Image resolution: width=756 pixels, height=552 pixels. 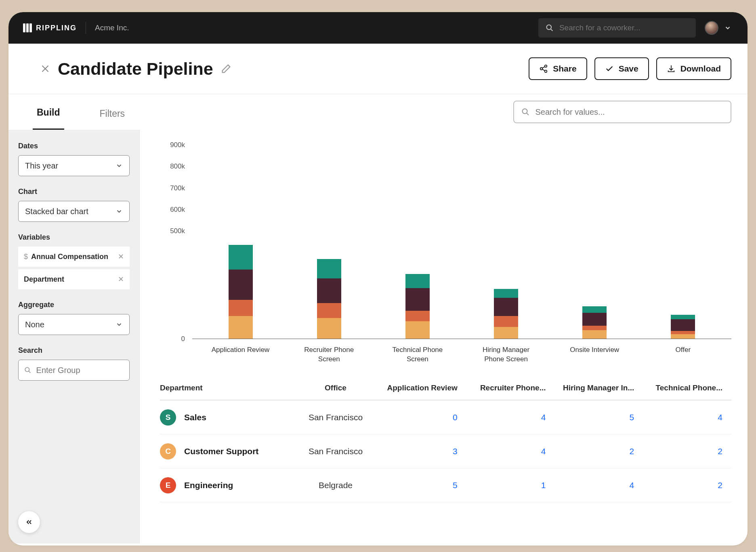 I want to click on x-axis-label: Offer, so click(x=683, y=355).